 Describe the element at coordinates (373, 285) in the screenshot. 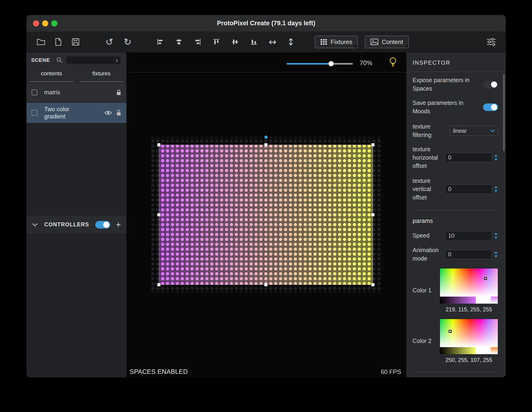

I see `resize-handle-bottom-right` at that location.